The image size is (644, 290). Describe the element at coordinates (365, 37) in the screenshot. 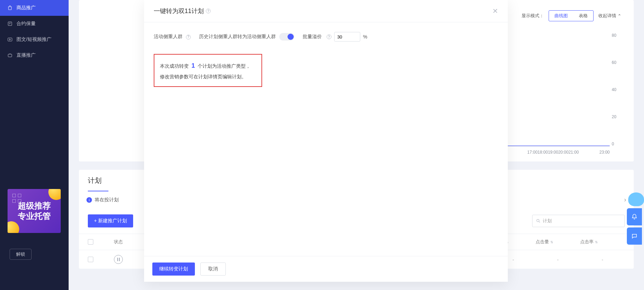

I see `premium-unit: %` at that location.